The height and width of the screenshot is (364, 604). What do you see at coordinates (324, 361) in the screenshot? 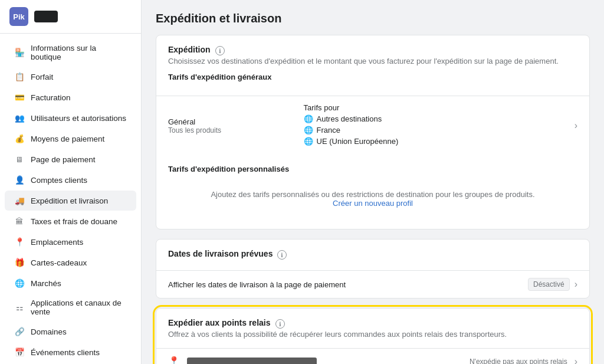
I see `points-label-block` at bounding box center [324, 361].